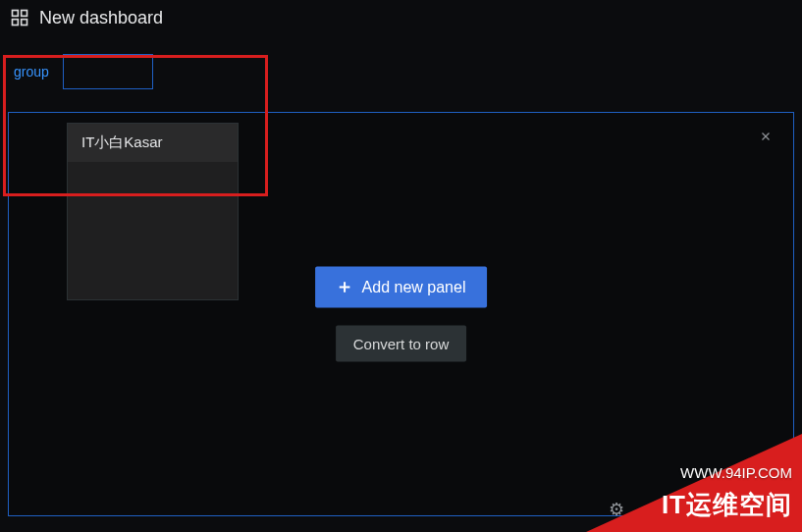 This screenshot has width=802, height=532. I want to click on convert-to-row-button: Convert to row, so click(401, 344).